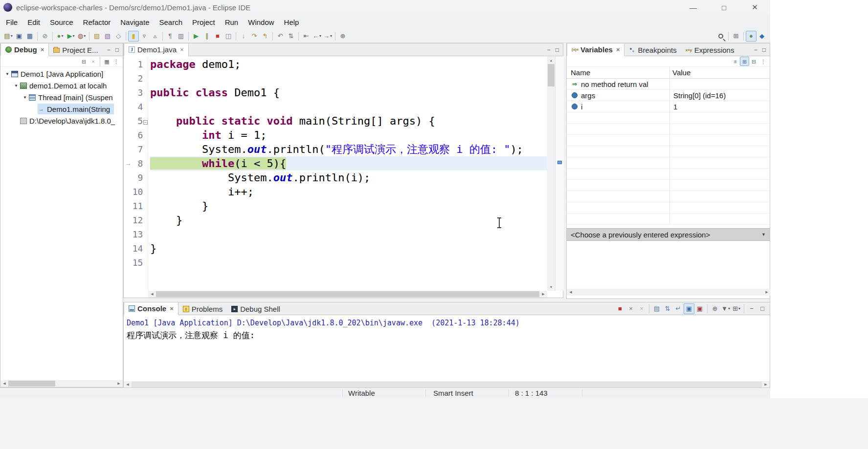 The image size is (868, 449). What do you see at coordinates (203, 22) in the screenshot?
I see `menu-item-project: Project` at bounding box center [203, 22].